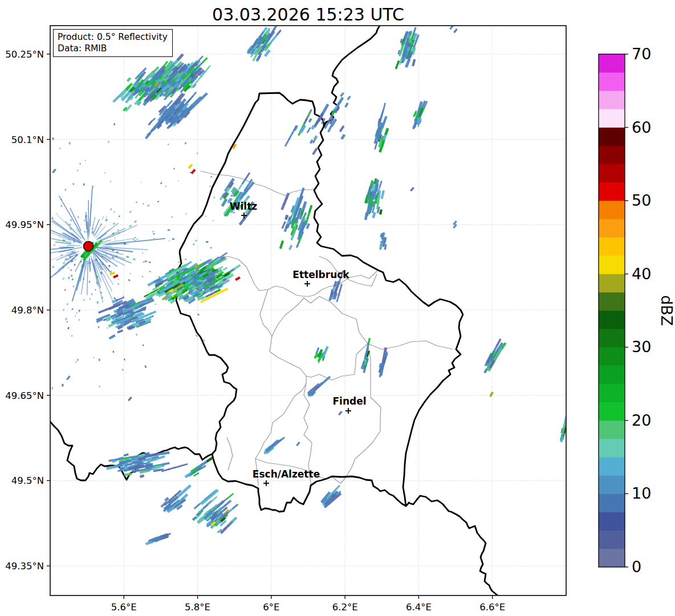 This screenshot has width=675, height=616. I want to click on canton-border, so click(288, 317).